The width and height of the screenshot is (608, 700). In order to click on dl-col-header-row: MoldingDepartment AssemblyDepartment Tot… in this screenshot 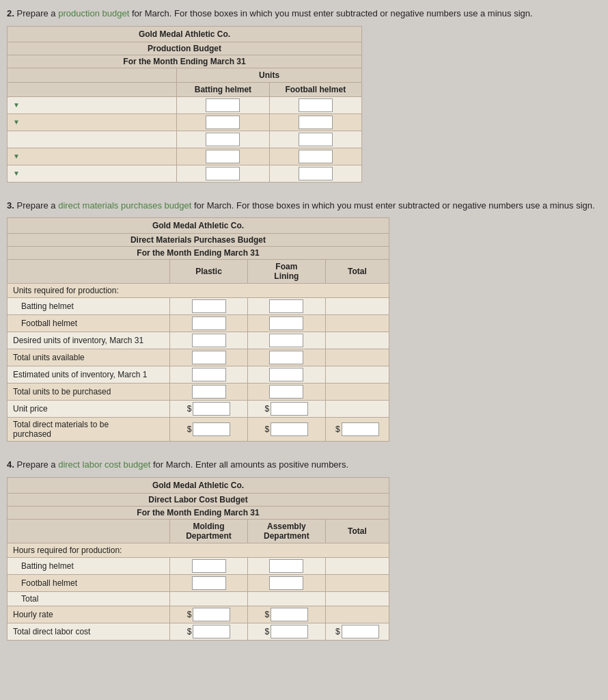, I will do `click(198, 530)`.